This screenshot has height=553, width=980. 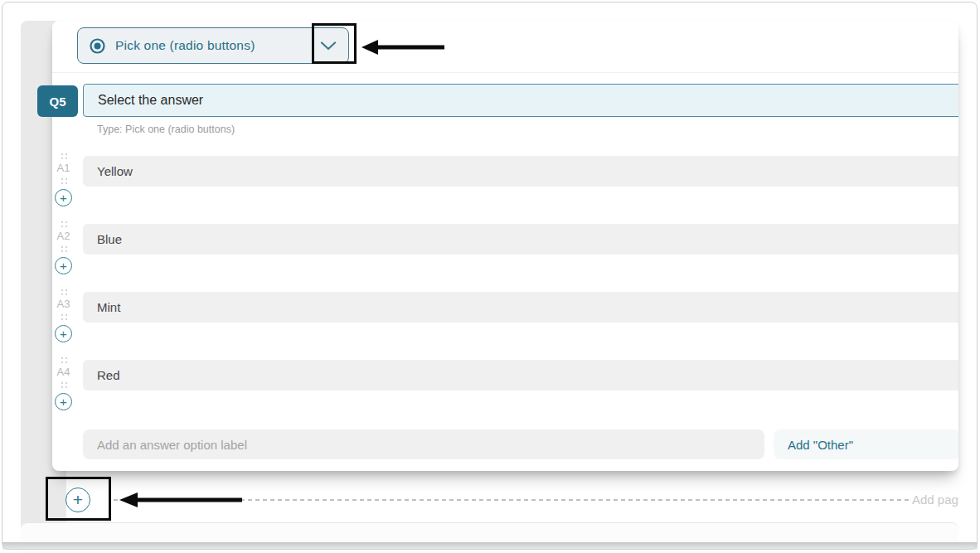 What do you see at coordinates (521, 100) in the screenshot?
I see `question-title-input` at bounding box center [521, 100].